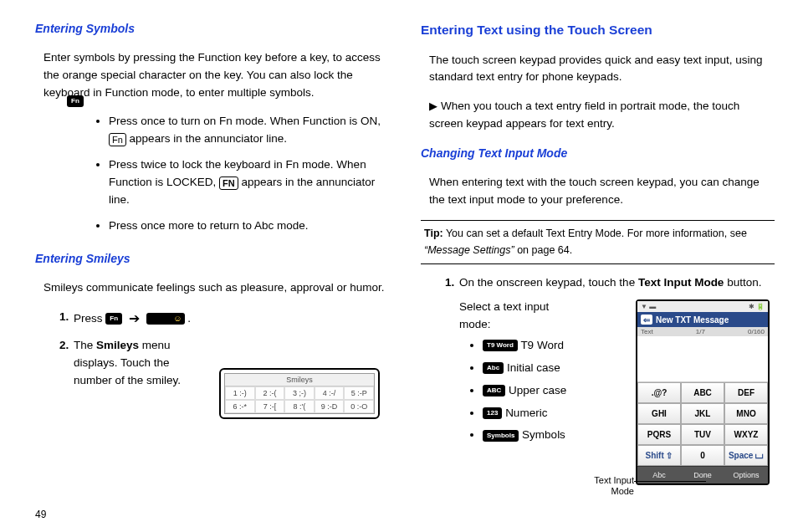 This screenshot has width=798, height=532. Describe the element at coordinates (299, 380) in the screenshot. I see `smileys-popup-title: Smileys` at that location.